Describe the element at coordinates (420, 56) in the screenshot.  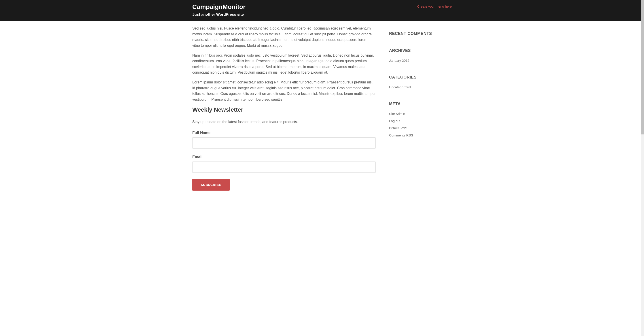
I see `archives-widget: ARCHIVES January 2016` at that location.